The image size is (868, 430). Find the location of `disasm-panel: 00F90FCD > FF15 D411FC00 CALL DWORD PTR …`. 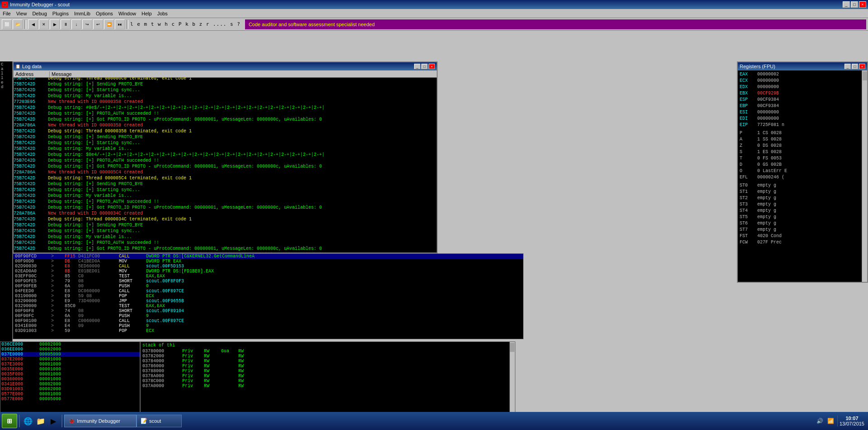

disasm-panel: 00F90FCD > FF15 D411FC00 CALL DWORD PTR … is located at coordinates (268, 296).